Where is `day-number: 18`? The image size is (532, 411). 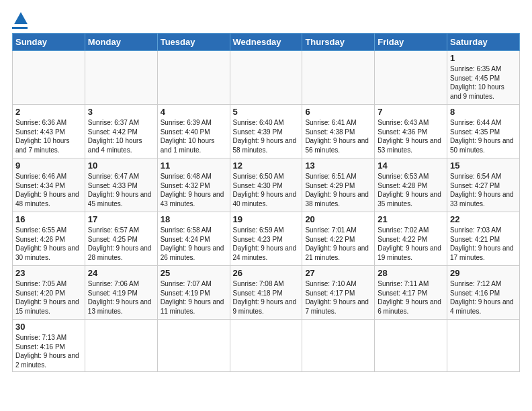 day-number: 18 is located at coordinates (193, 219).